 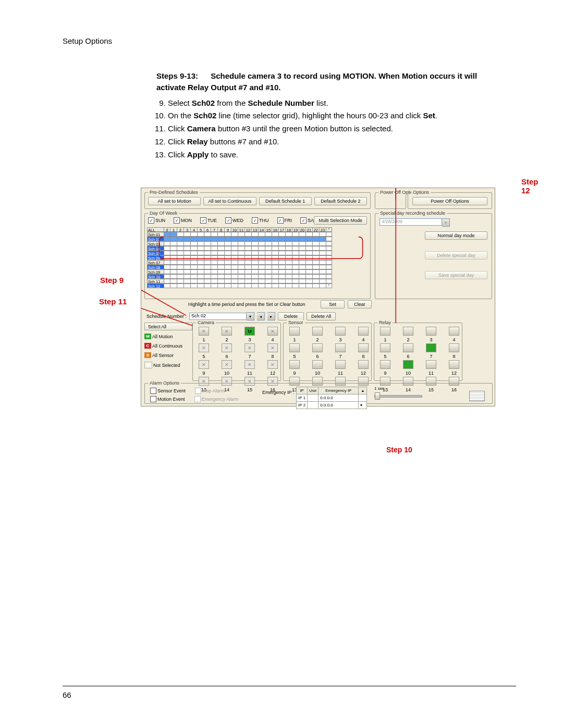 What do you see at coordinates (204, 365) in the screenshot?
I see `camera-9-button: ✕` at bounding box center [204, 365].